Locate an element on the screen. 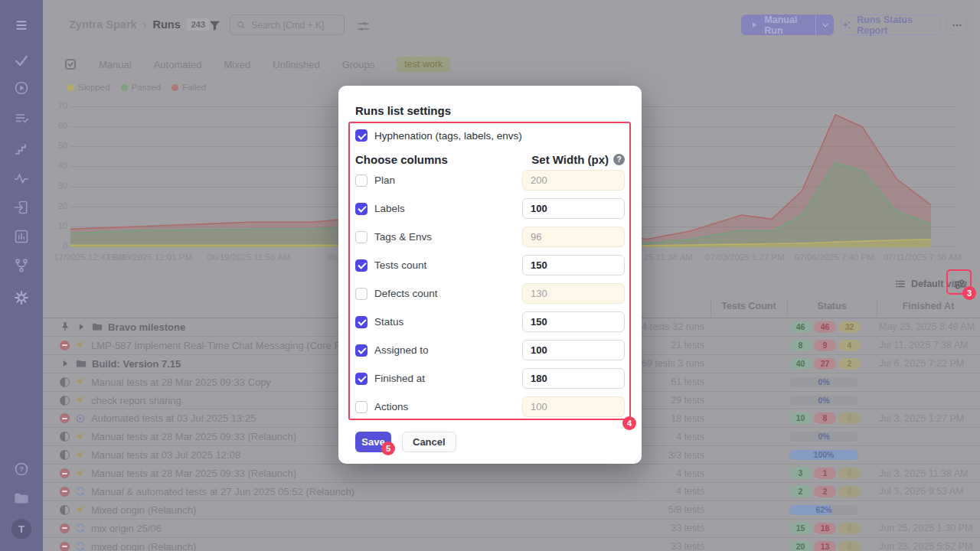 This screenshot has width=980, height=551. annotation-step-5: 5 is located at coordinates (388, 448).